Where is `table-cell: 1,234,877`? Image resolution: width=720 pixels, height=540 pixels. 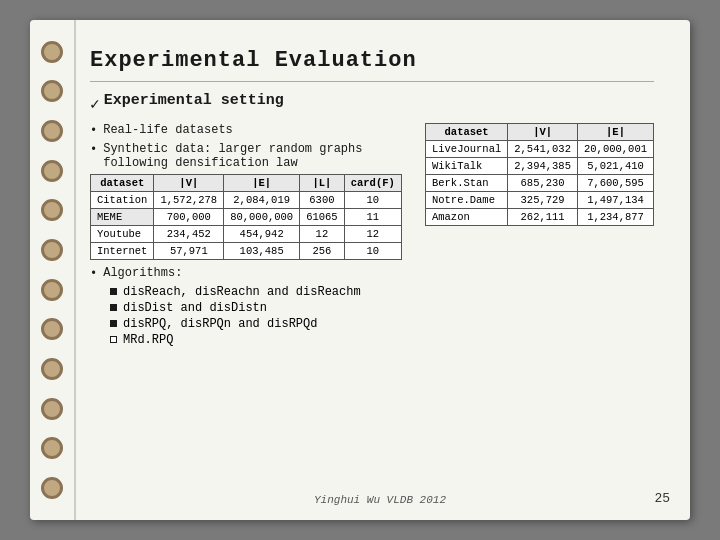 table-cell: 1,234,877 is located at coordinates (615, 218).